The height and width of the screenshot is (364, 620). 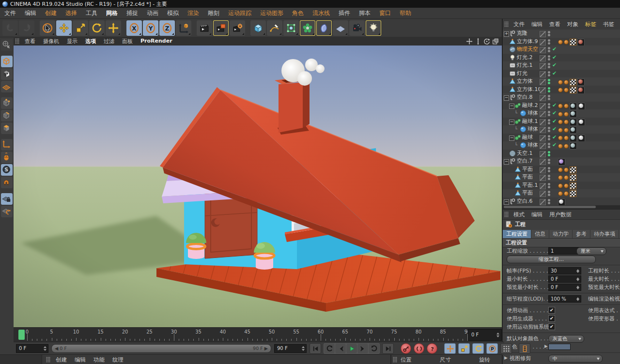 I want to click on render-view-button, so click(x=204, y=28).